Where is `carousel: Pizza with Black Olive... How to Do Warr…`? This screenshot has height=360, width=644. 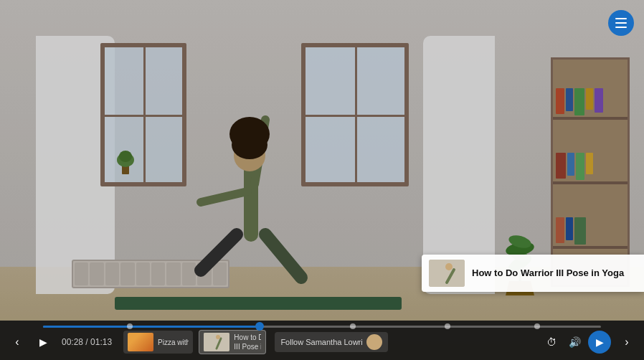 carousel: Pizza with Black Olive... How to Do Warr… is located at coordinates (195, 342).